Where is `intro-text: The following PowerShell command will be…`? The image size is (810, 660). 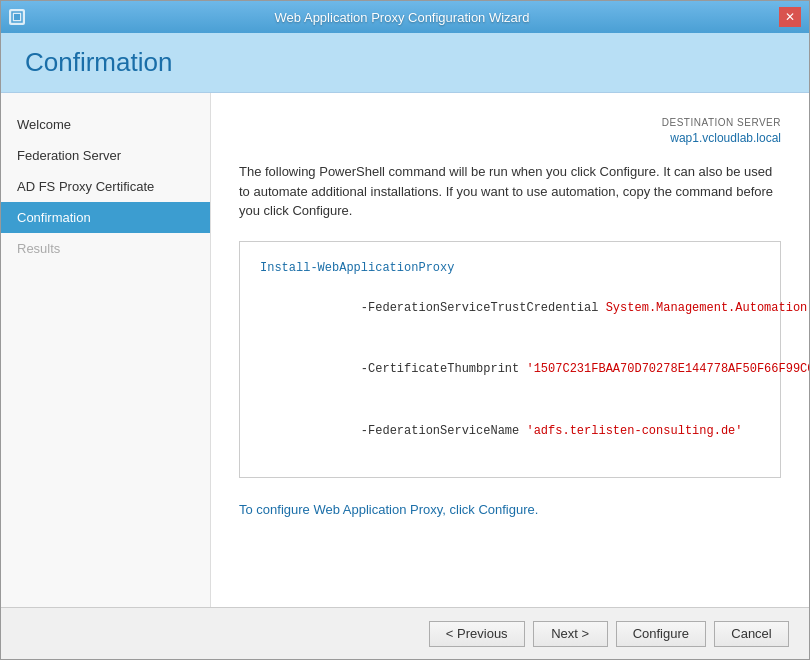 intro-text: The following PowerShell command will be… is located at coordinates (510, 192).